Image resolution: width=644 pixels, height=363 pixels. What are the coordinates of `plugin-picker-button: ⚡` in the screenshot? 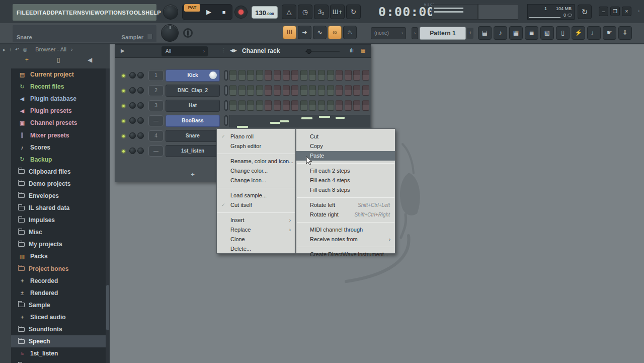 It's located at (579, 33).